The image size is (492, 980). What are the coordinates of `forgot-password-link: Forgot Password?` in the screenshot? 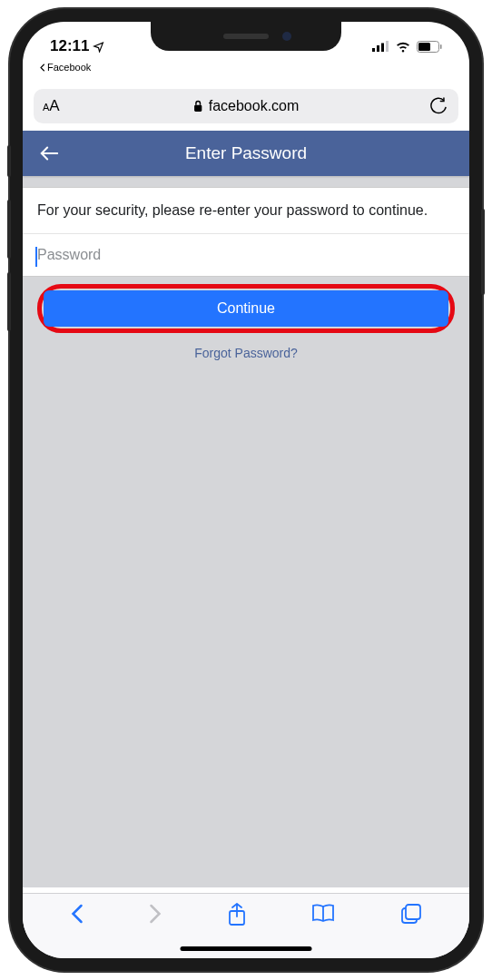 It's located at (246, 353).